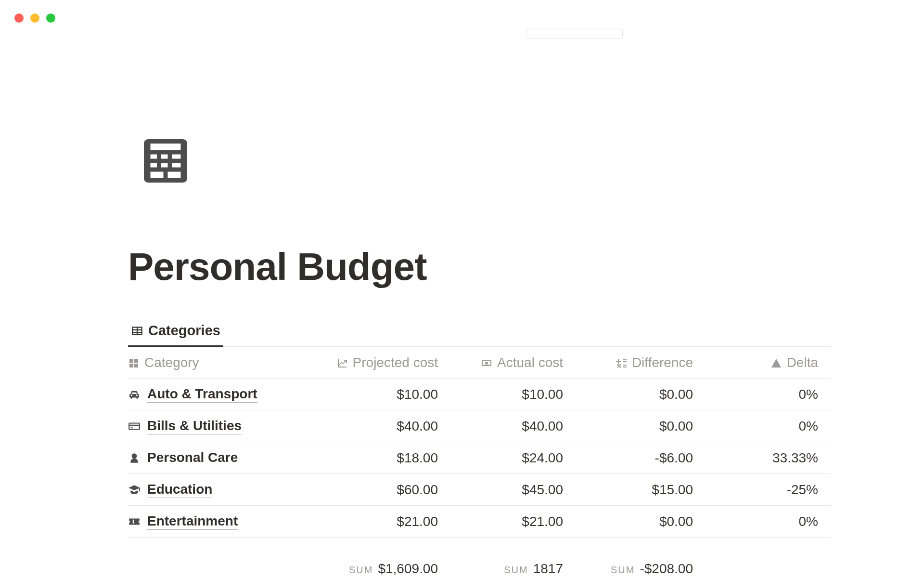 This screenshot has width=924, height=578. I want to click on cell-category: Education, so click(219, 490).